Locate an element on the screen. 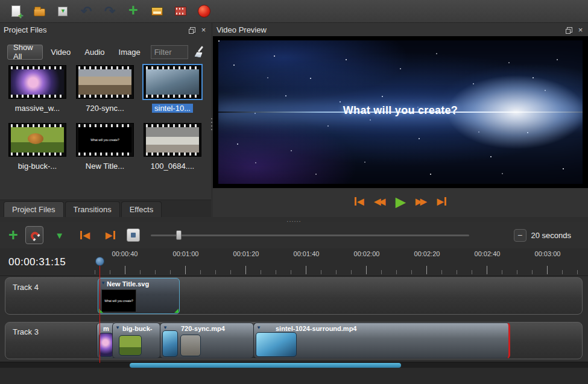  track-name: Track 3 is located at coordinates (25, 332).